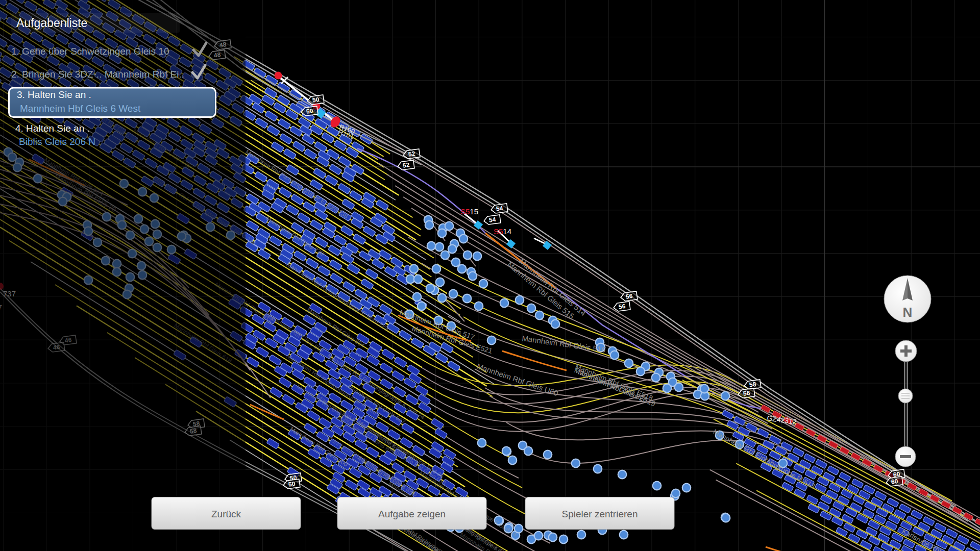 Image resolution: width=980 pixels, height=551 pixels. What do you see at coordinates (52, 23) in the screenshot?
I see `svg-text: Aufgabenliste` at bounding box center [52, 23].